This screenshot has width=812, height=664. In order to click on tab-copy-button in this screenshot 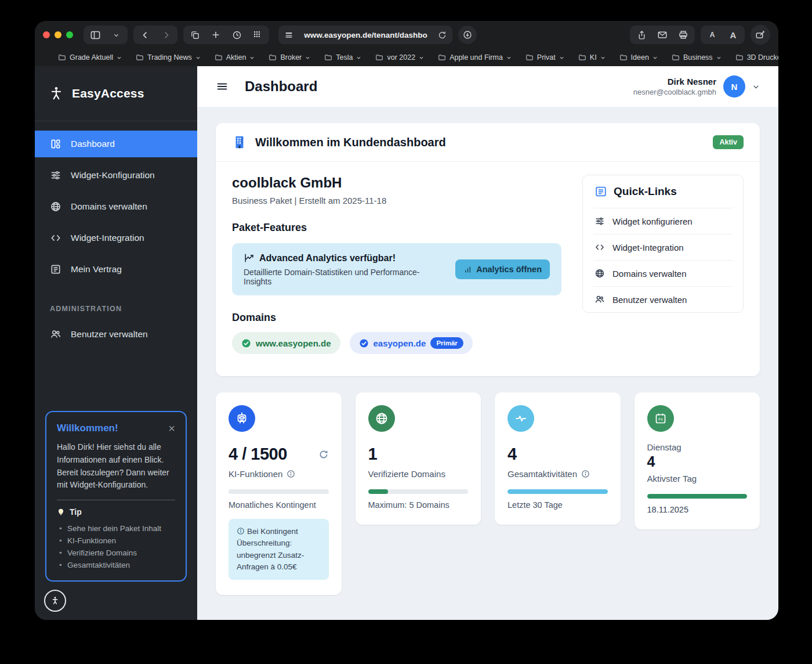, I will do `click(195, 35)`.